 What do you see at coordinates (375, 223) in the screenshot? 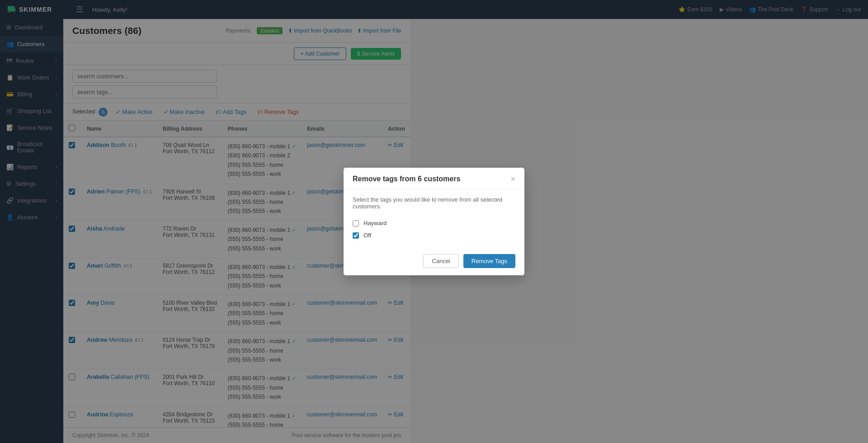
I see `tag-hayward-label: Hayward` at bounding box center [375, 223].